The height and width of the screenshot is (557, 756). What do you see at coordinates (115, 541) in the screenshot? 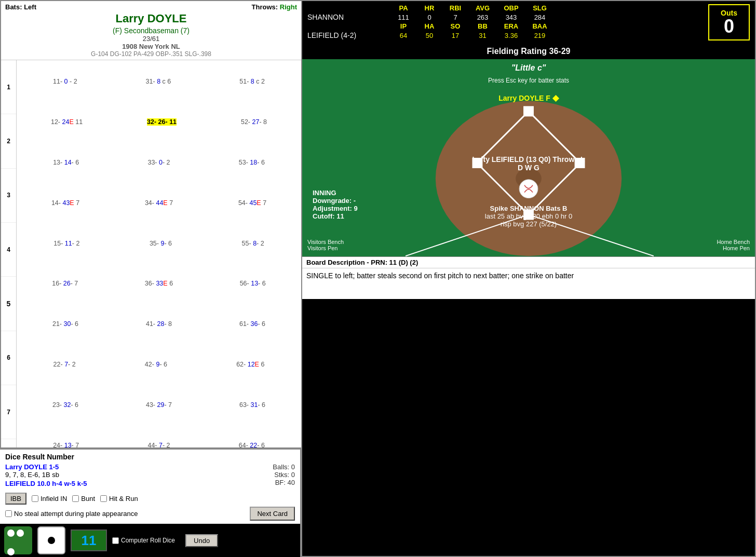
I see `computer-roll-checkbox` at bounding box center [115, 541].